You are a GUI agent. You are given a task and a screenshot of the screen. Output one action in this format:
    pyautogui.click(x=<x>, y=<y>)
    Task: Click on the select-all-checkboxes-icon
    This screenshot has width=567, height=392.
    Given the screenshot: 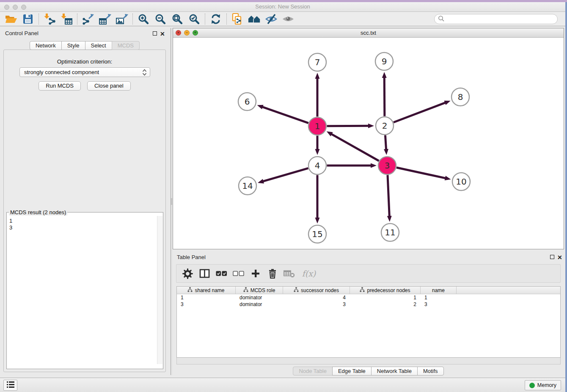 What is the action you would take?
    pyautogui.click(x=222, y=273)
    